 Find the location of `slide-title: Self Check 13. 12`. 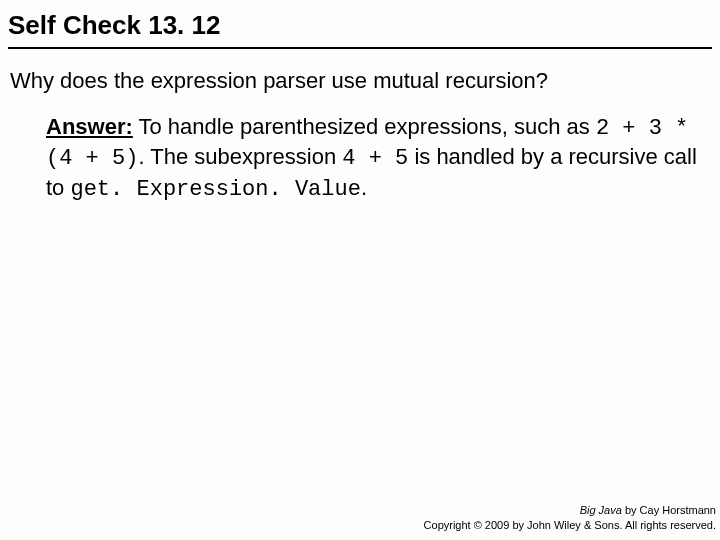

slide-title: Self Check 13. 12 is located at coordinates (360, 26).